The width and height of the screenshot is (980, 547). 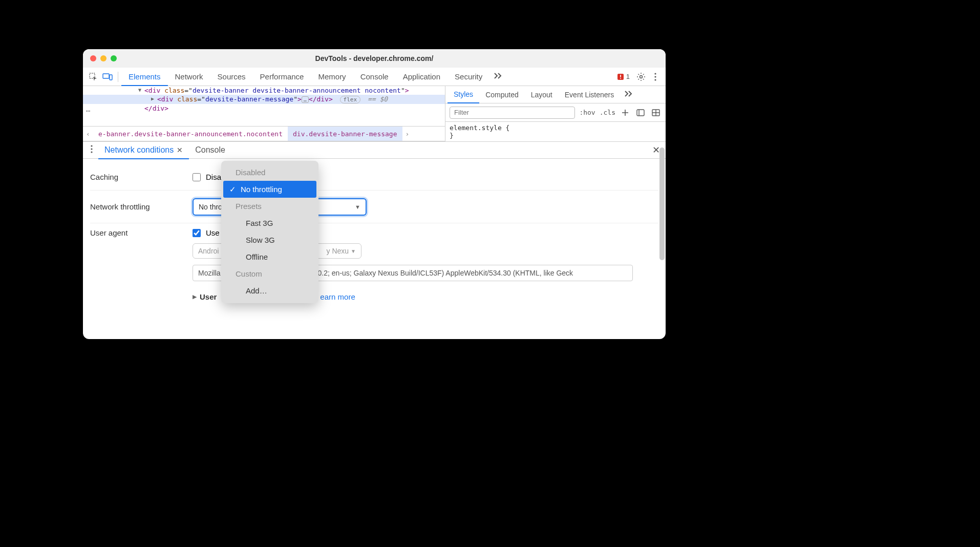 I want to click on ellipsis-badge: …, so click(x=305, y=99).